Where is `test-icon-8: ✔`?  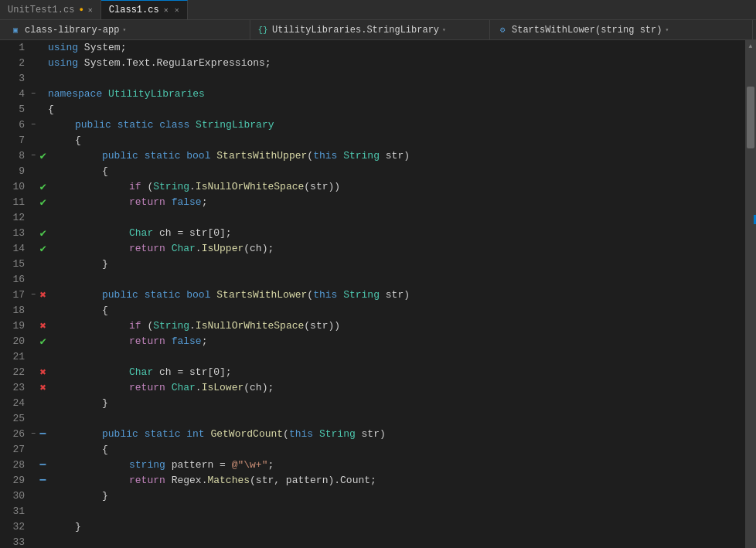
test-icon-8: ✔ is located at coordinates (43, 156).